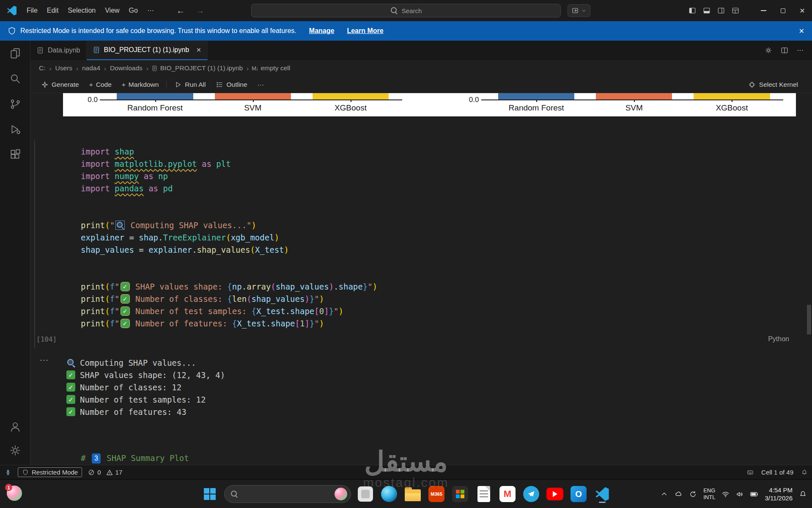 This screenshot has width=812, height=508. Describe the element at coordinates (199, 50) in the screenshot. I see `tab-close-icon: ✕` at that location.